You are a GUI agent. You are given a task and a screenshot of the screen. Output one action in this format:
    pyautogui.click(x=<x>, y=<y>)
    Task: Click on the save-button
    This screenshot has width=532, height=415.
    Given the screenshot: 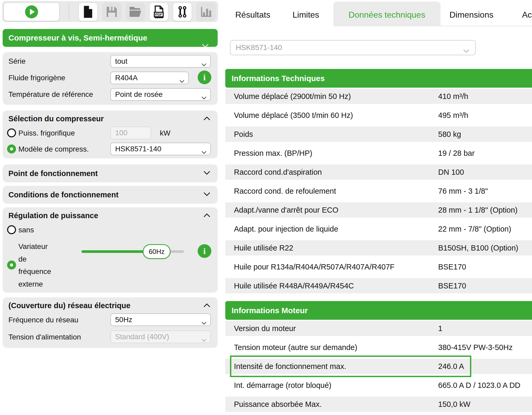 What is the action you would take?
    pyautogui.click(x=112, y=12)
    